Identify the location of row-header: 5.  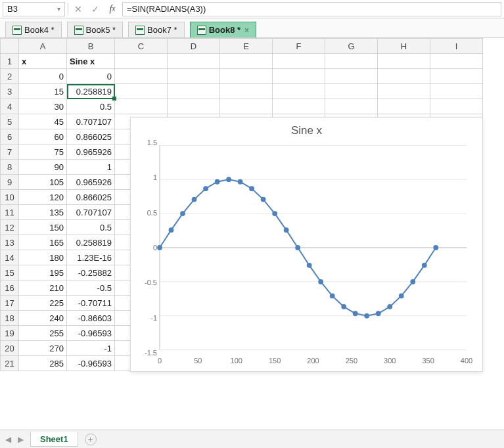
(10, 122).